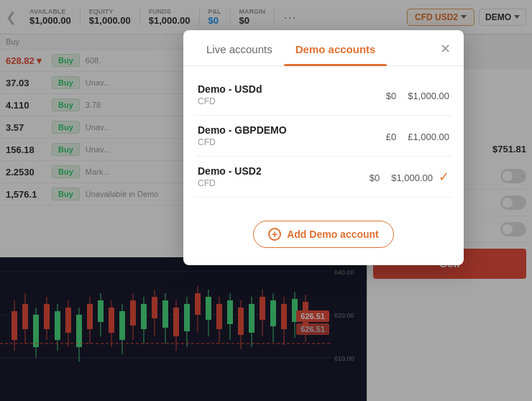 The width and height of the screenshot is (532, 401). I want to click on tab-demo-label: Demo accounts, so click(336, 49).